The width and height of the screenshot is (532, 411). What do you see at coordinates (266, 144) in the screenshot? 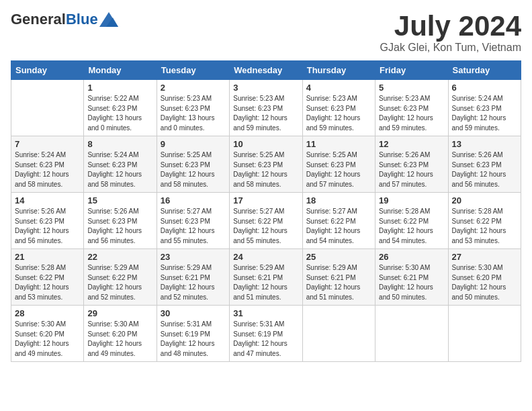
I see `day-number: 10` at bounding box center [266, 144].